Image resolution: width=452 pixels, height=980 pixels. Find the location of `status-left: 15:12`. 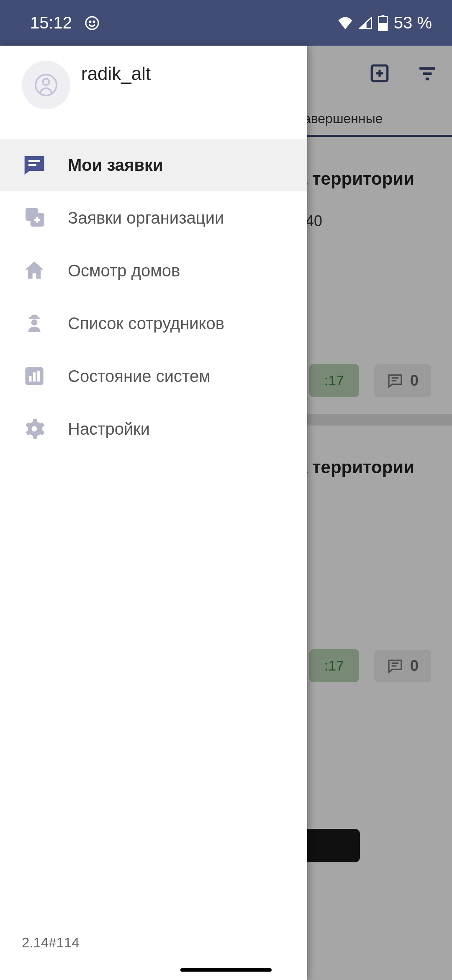

status-left: 15:12 is located at coordinates (65, 23).